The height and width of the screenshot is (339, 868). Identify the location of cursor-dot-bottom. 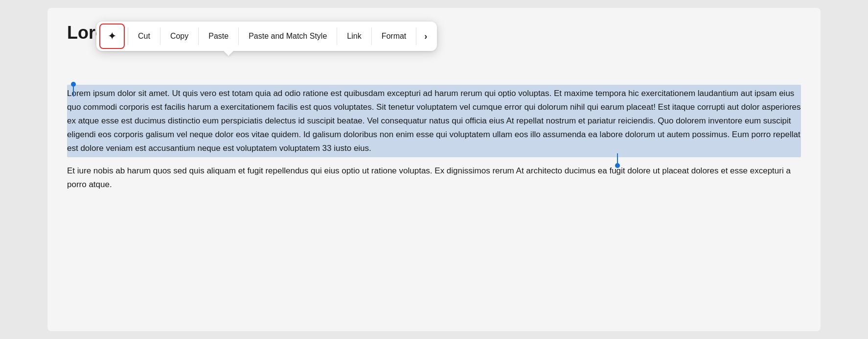
(617, 166).